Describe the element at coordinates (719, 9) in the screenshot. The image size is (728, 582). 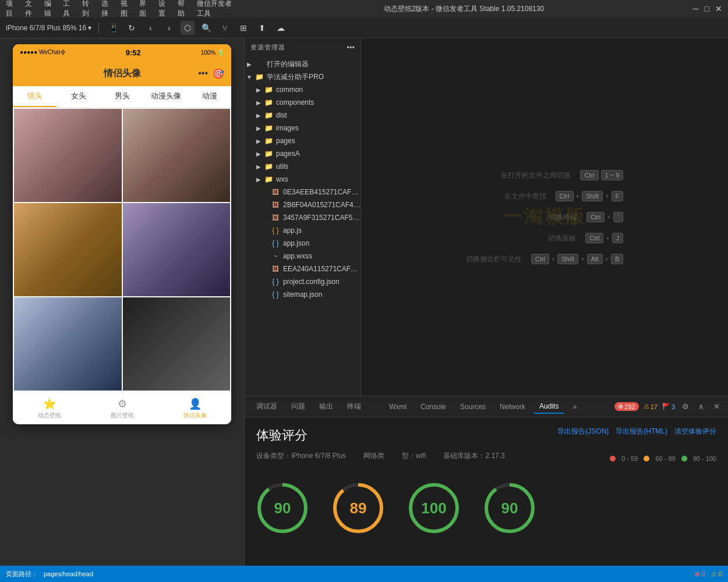
I see `close-button: ✕` at that location.